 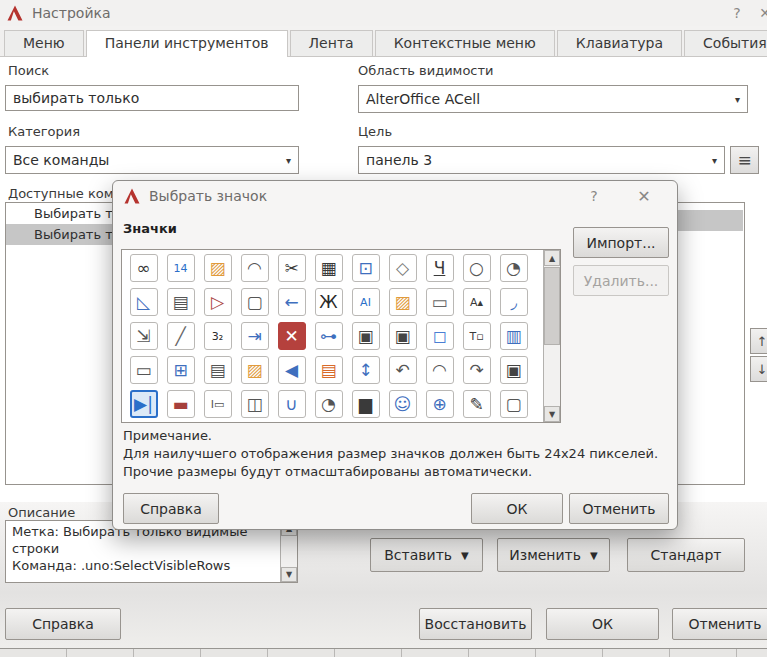 What do you see at coordinates (63, 624) in the screenshot?
I see `help-button-label: Справка` at bounding box center [63, 624].